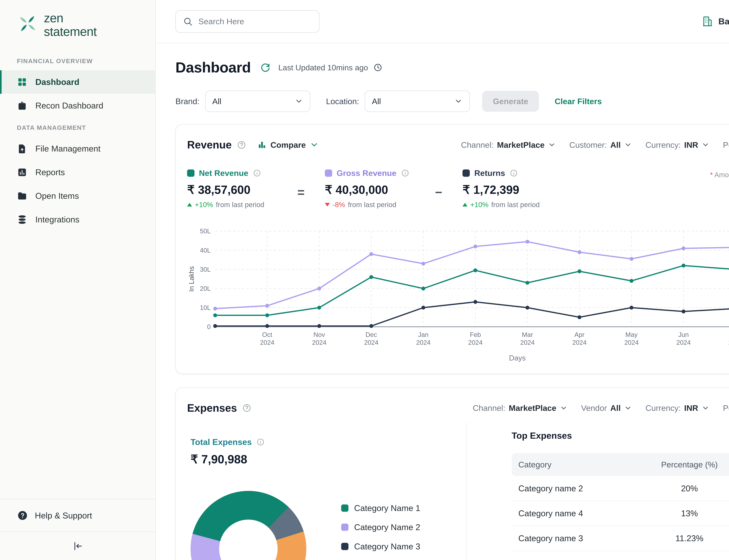 This screenshot has width=729, height=560. Describe the element at coordinates (510, 101) in the screenshot. I see `generate-button: Generate` at that location.